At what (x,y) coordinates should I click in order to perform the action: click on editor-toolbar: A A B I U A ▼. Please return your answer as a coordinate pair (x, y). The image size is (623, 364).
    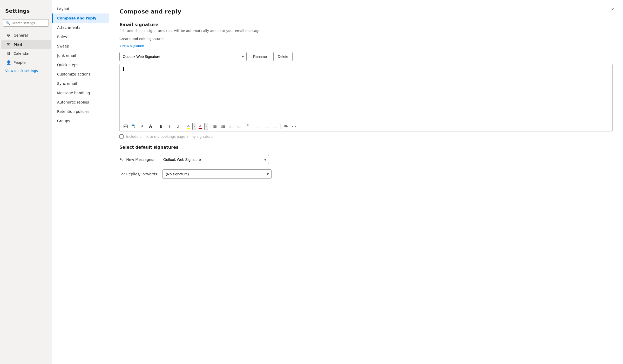
    Looking at the image, I should click on (366, 126).